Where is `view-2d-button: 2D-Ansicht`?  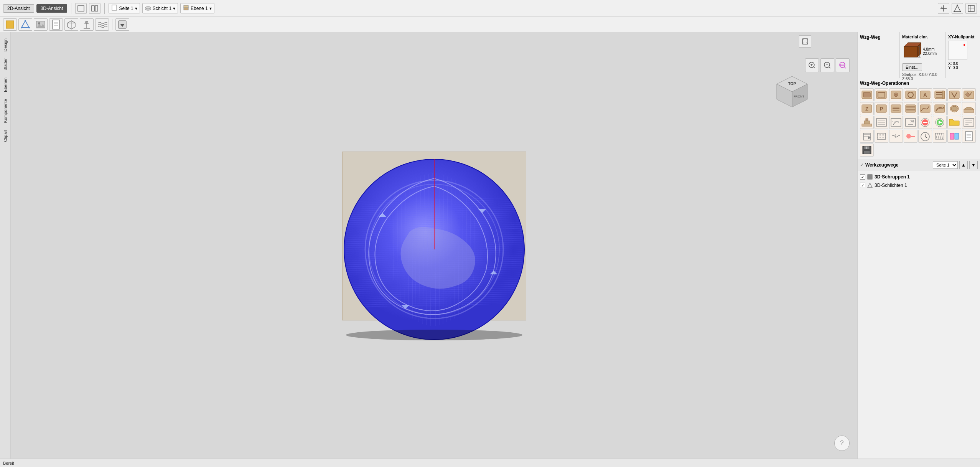
view-2d-button: 2D-Ansicht is located at coordinates (18, 8).